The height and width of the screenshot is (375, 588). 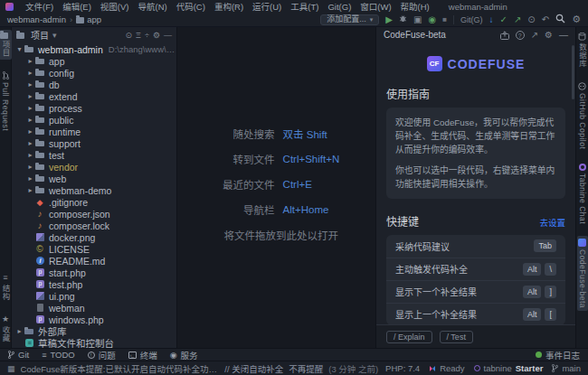 What do you see at coordinates (304, 7) in the screenshot?
I see `menu-item: 工具(T)` at bounding box center [304, 7].